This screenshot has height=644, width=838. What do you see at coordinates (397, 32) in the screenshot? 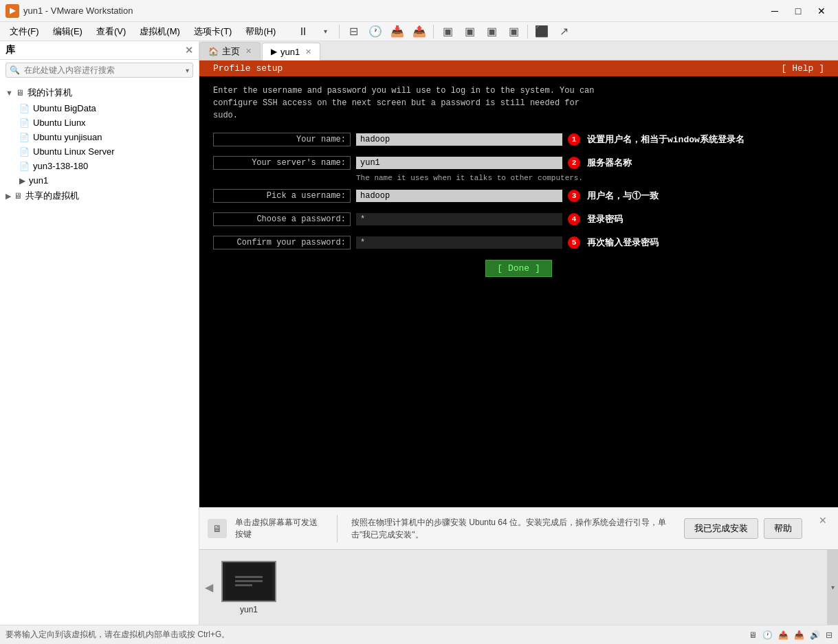
I see `toolbar-send-btn: 📥` at bounding box center [397, 32].